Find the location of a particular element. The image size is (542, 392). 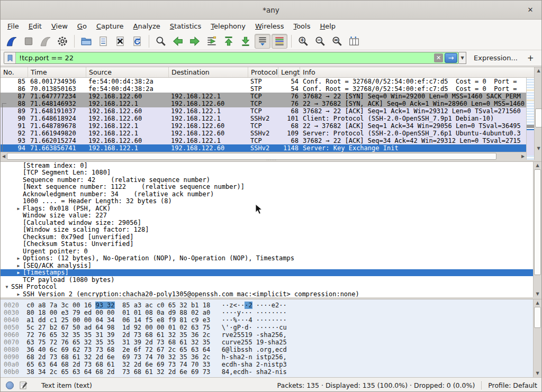

menu-capture: Capture is located at coordinates (110, 26).